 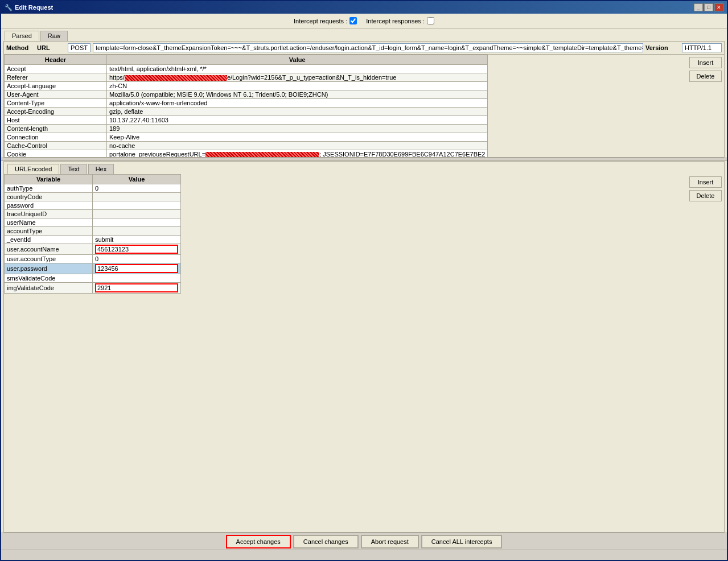 I want to click on method-url-bar: Method URL POST template=form-close&T_th…, so click(x=364, y=48).